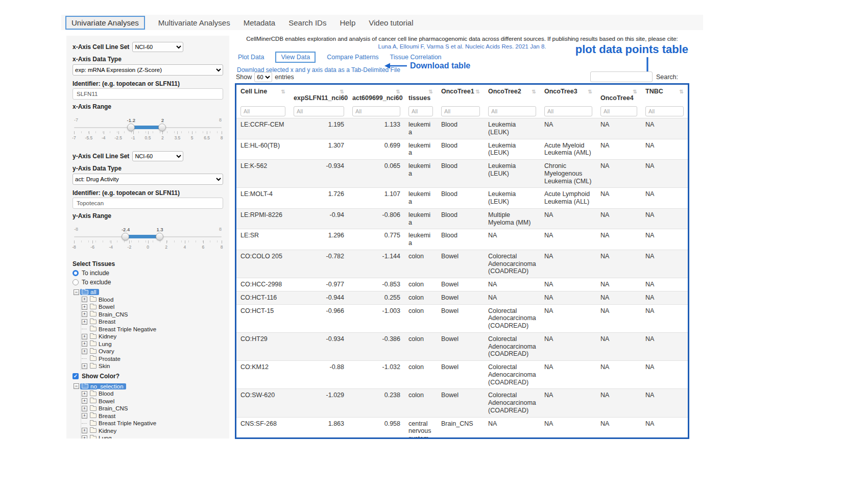 Image resolution: width=868 pixels, height=488 pixels. Describe the element at coordinates (512, 111) in the screenshot. I see `filter-input-oncotree2` at that location.